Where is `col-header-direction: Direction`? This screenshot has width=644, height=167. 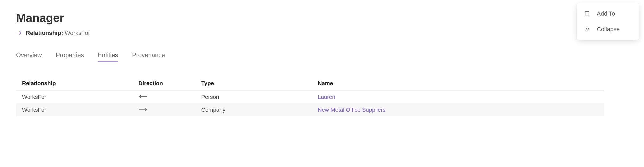 col-header-direction: Direction is located at coordinates (164, 83).